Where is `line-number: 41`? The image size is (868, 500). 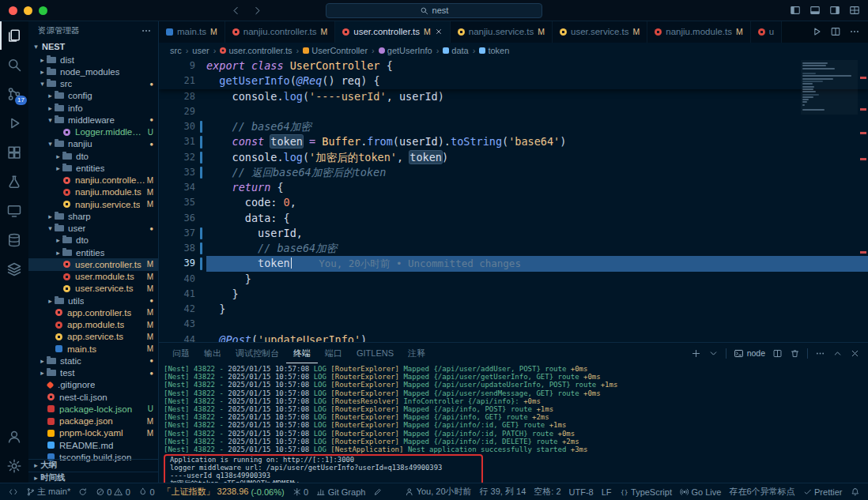
line-number: 41 is located at coordinates (183, 294).